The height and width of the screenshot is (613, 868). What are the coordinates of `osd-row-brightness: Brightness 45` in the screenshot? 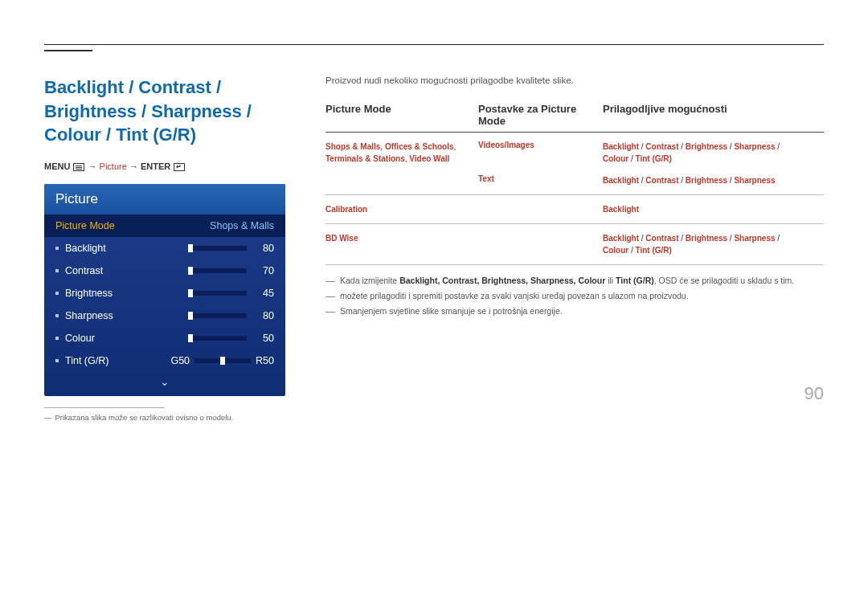 It's located at (165, 293).